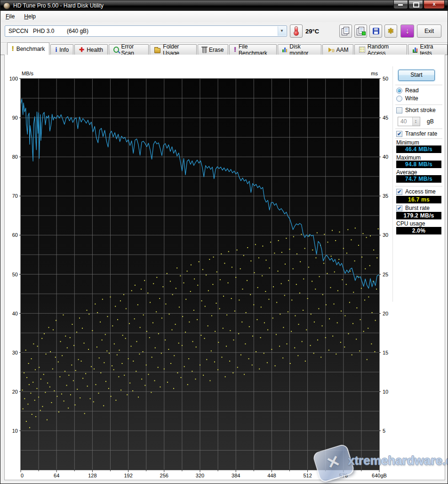 The width and height of the screenshot is (448, 484). Describe the element at coordinates (401, 5) in the screenshot. I see `minimize-button` at that location.